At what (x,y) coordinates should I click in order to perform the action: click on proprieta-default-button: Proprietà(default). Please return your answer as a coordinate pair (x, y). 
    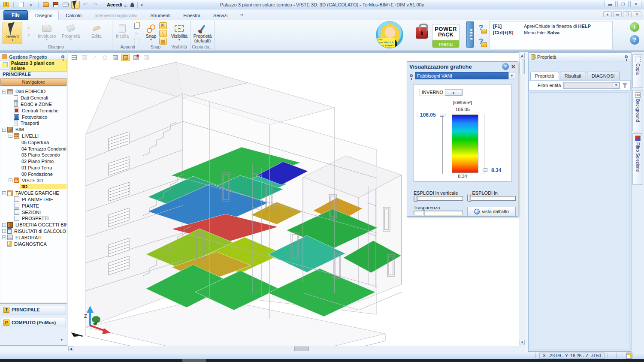
    Looking at the image, I should click on (203, 33).